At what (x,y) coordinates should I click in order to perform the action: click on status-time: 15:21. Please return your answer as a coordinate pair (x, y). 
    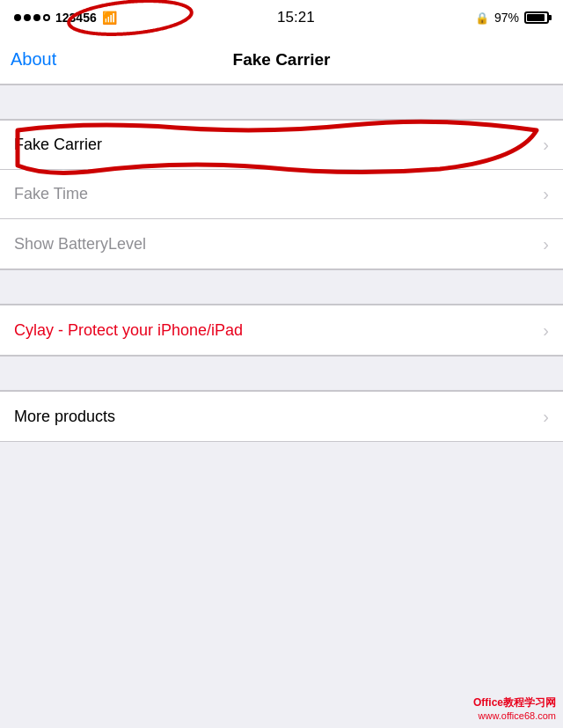
    Looking at the image, I should click on (296, 18).